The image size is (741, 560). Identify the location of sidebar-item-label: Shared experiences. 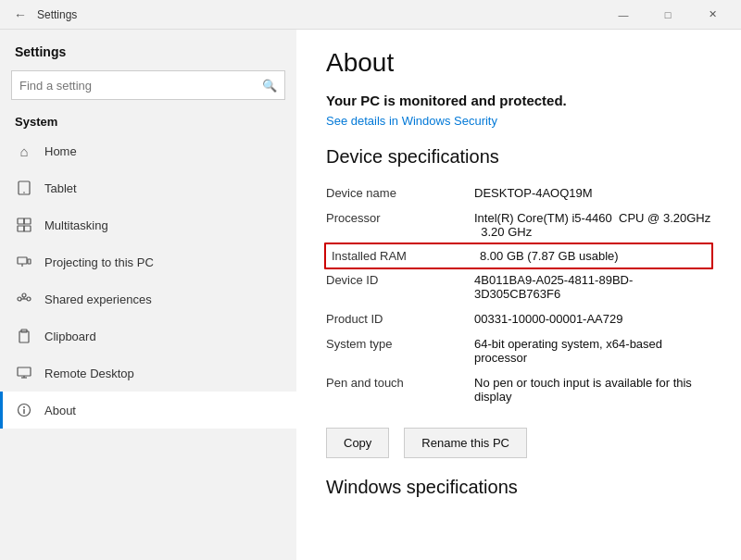
(98, 300).